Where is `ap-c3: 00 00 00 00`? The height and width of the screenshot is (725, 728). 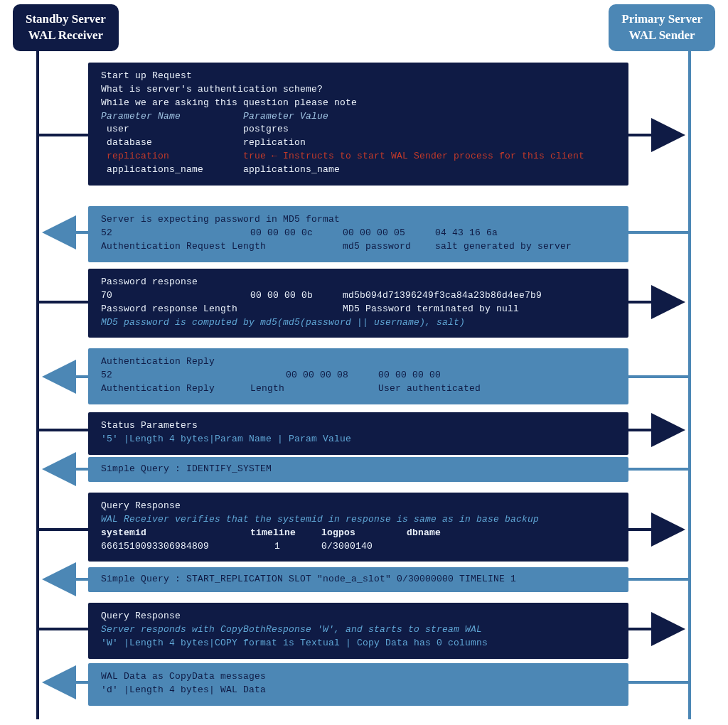
ap-c3: 00 00 00 00 is located at coordinates (418, 375).